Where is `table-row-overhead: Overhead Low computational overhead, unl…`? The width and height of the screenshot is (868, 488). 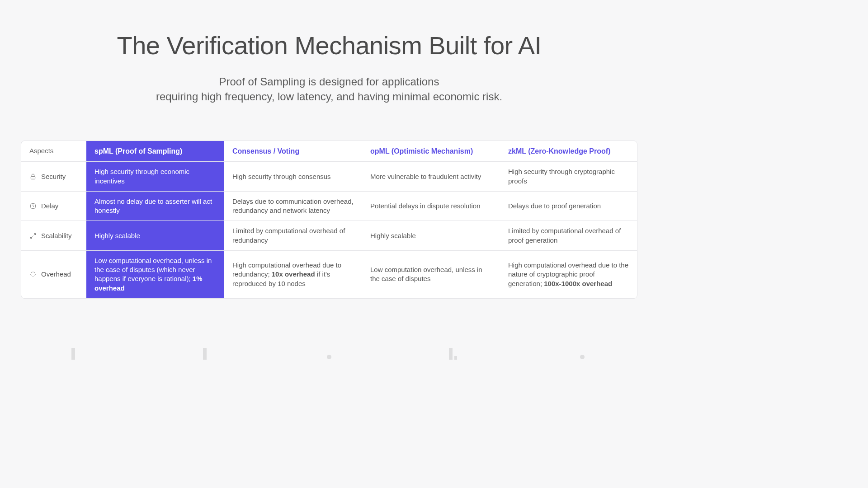
table-row-overhead: Overhead Low computational overhead, unl… is located at coordinates (329, 275).